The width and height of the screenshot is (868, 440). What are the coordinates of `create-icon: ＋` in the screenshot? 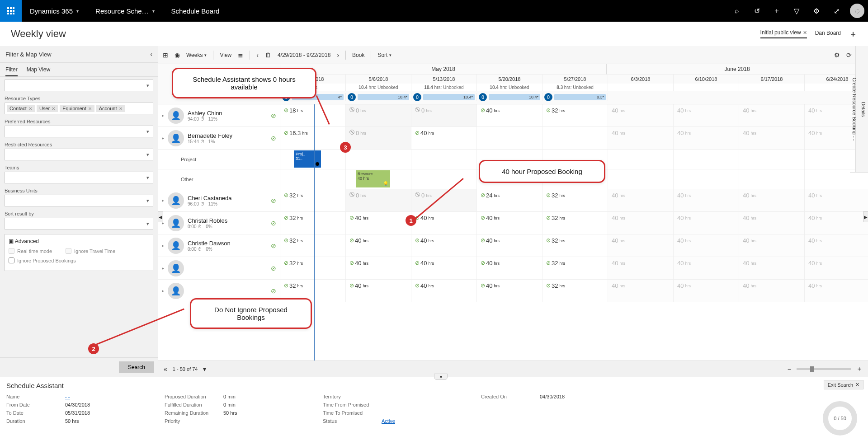 It's located at (777, 11).